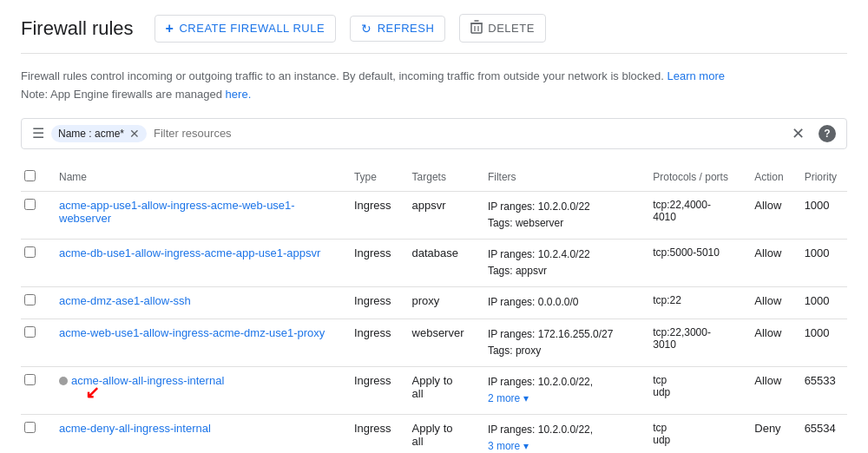 This screenshot has width=868, height=453. I want to click on row-protocols-cell: tcp:22,3000-3010, so click(693, 342).